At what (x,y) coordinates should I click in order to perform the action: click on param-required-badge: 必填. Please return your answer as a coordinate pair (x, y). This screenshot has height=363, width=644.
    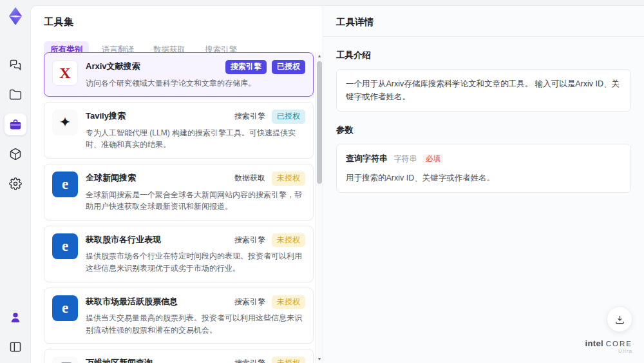
    Looking at the image, I should click on (433, 159).